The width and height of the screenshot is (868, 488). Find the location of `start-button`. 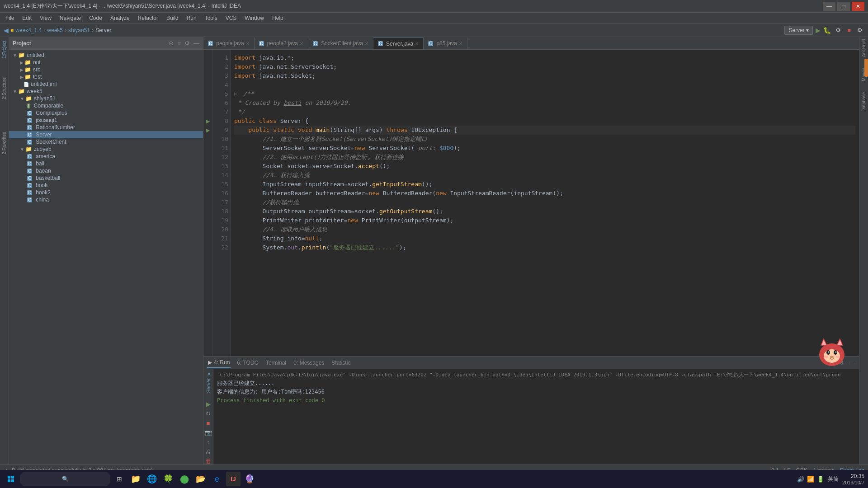

start-button is located at coordinates (11, 479).